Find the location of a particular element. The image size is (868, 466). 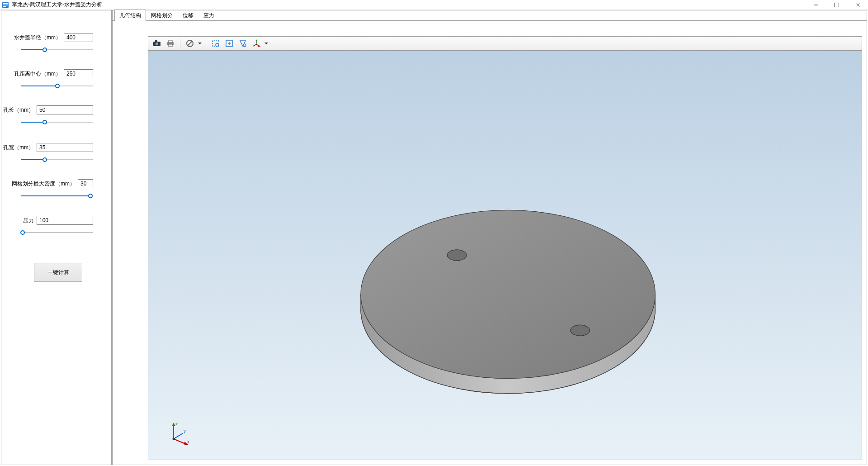

maximize-button is located at coordinates (837, 5).